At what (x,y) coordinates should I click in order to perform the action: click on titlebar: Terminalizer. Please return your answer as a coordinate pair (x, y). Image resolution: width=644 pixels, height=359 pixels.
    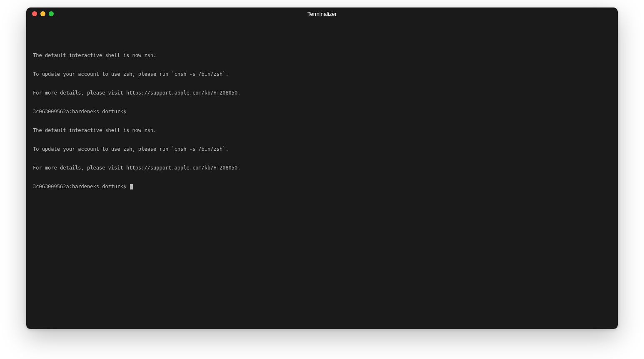
    Looking at the image, I should click on (322, 14).